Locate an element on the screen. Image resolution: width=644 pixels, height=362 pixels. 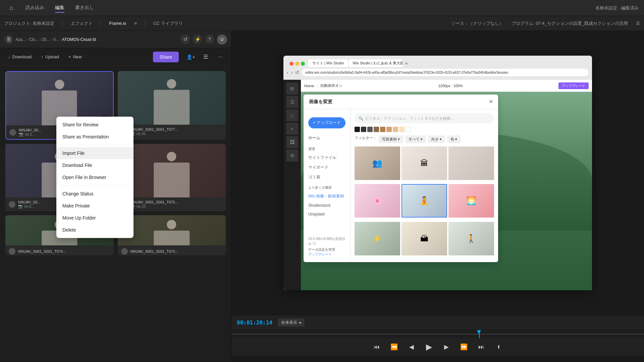
swatch-cream is located at coordinates (402, 129).